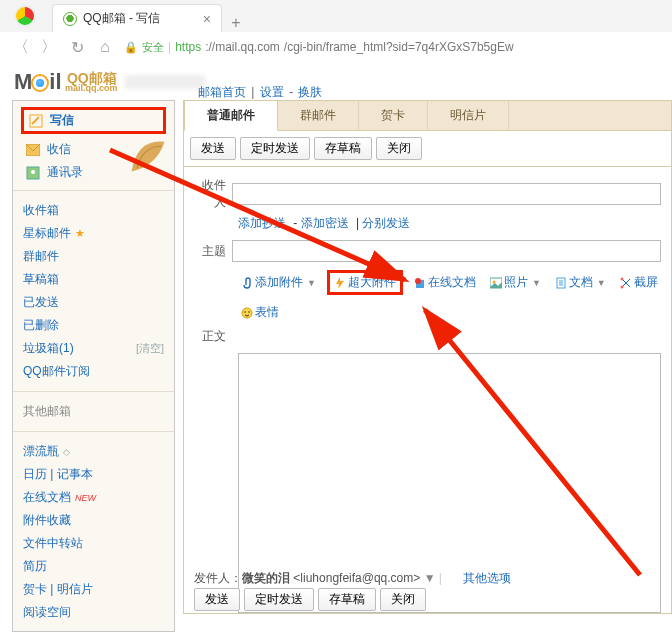 The image size is (672, 632). What do you see at coordinates (446, 194) in the screenshot?
I see `to-input` at bounding box center [446, 194].